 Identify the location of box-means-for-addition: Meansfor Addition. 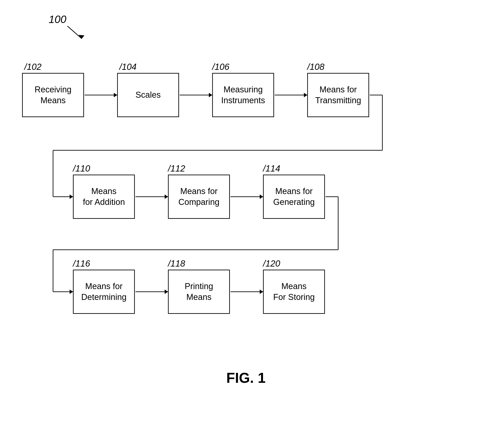
(104, 197).